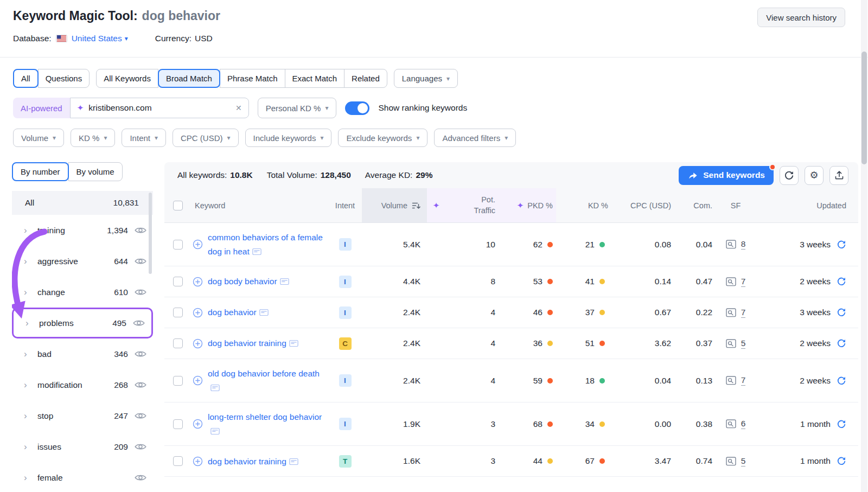  Describe the element at coordinates (238, 312) in the screenshot. I see `keyword-link: dog behavior` at that location.